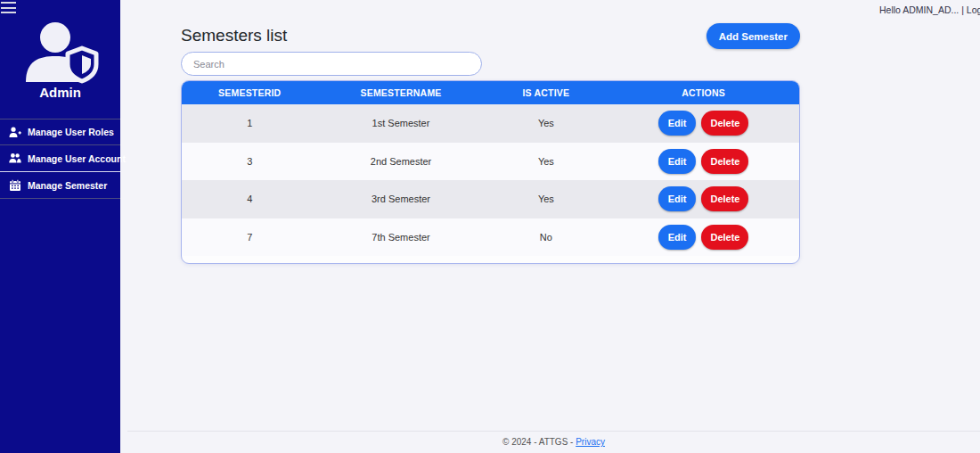 The image size is (980, 453). What do you see at coordinates (490, 93) in the screenshot?
I see `table-header-row: SEMESTERID SEMESTERNAME IS ACTIVE ACTION…` at bounding box center [490, 93].